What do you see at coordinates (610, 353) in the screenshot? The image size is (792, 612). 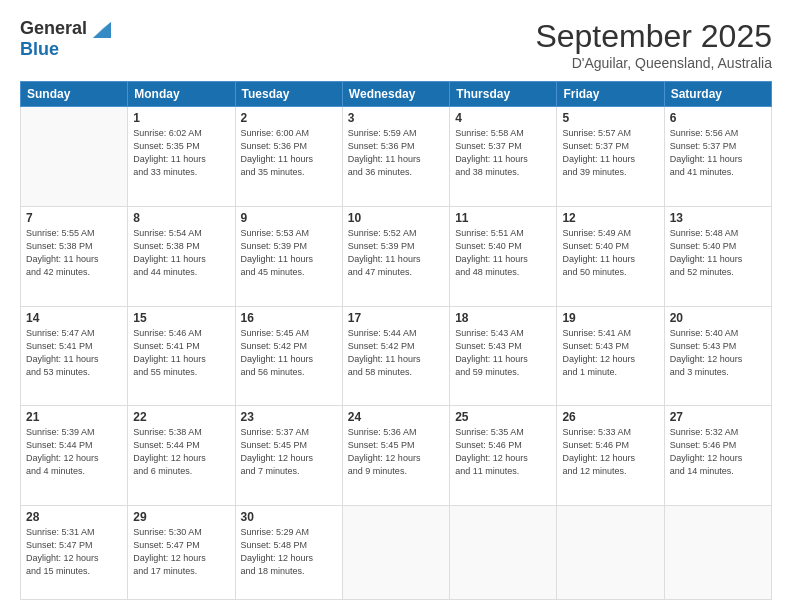 I see `day-info: Sunrise: 5:41 AM Sunset: 5:43 PM Dayligh…` at bounding box center [610, 353].